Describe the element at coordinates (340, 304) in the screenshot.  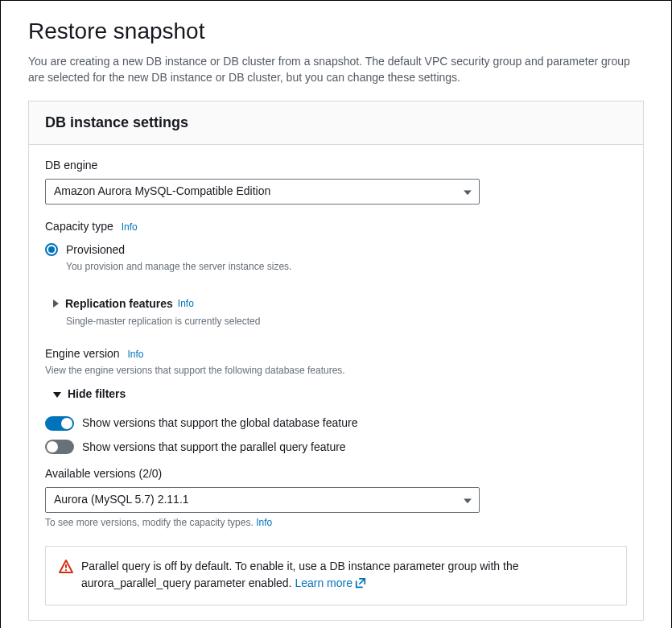
I see `replication-features-expander: Replication features Info` at that location.